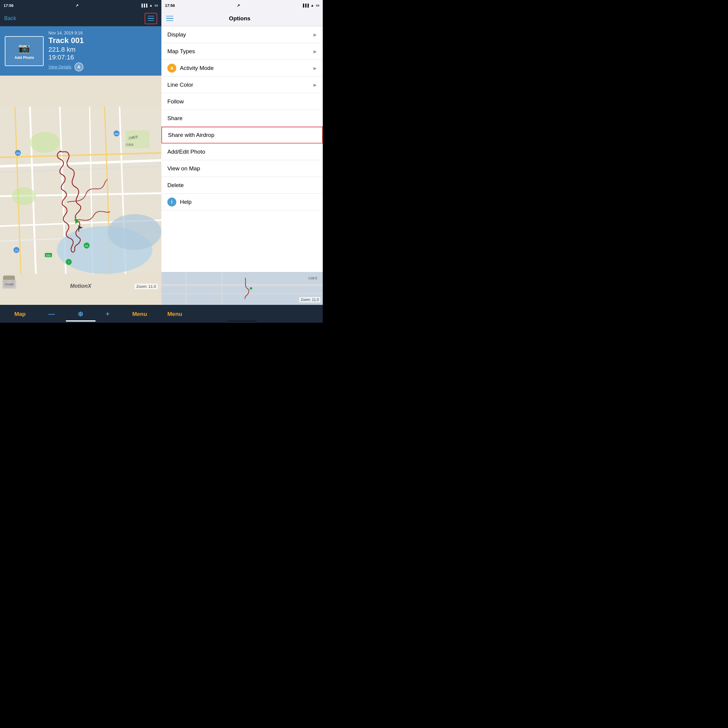  What do you see at coordinates (24, 58) in the screenshot?
I see `add-photo-label: Add Photo` at bounding box center [24, 58].